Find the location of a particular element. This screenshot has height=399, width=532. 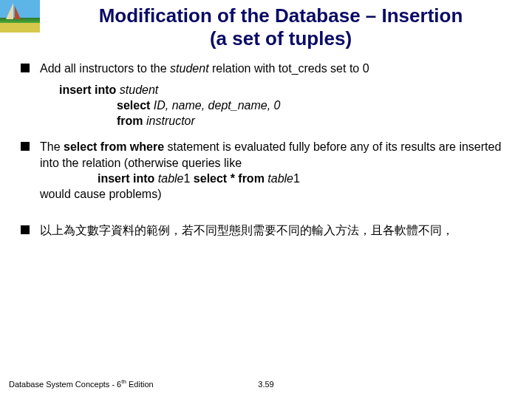

tbl1b-num: 1 is located at coordinates (297, 179).